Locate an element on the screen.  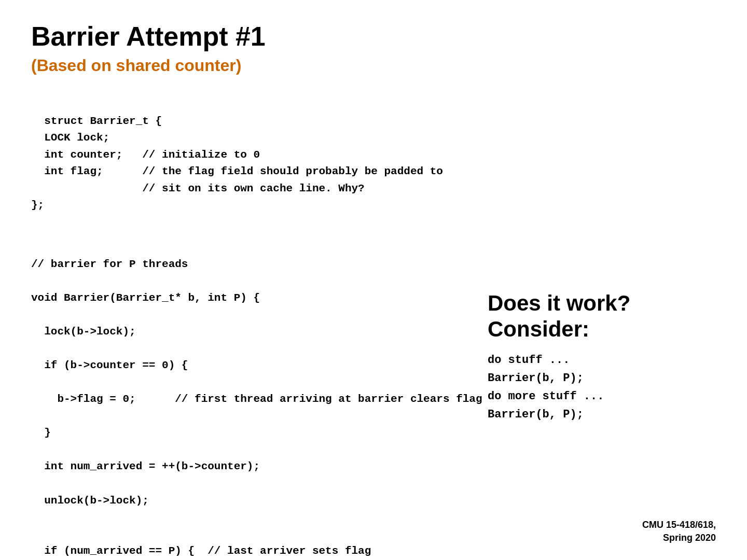
line-close1: } is located at coordinates (374, 433).